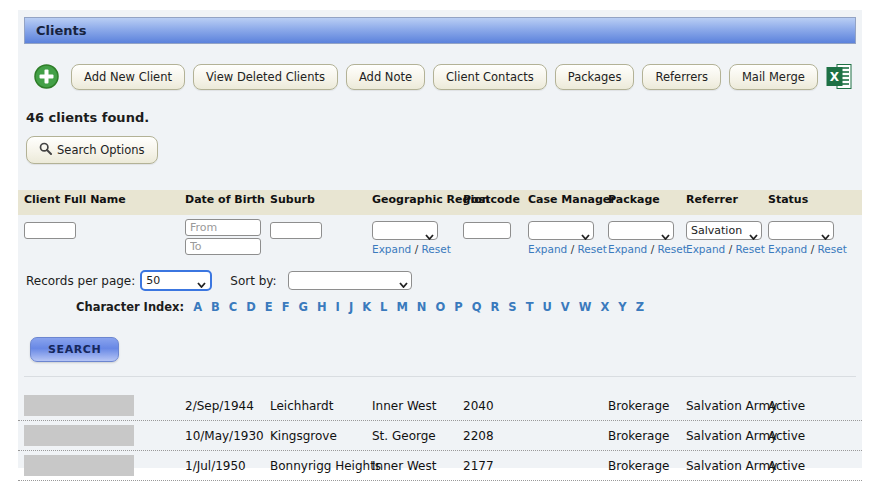  Describe the element at coordinates (788, 249) in the screenshot. I see `status-expand-link: Expand` at that location.